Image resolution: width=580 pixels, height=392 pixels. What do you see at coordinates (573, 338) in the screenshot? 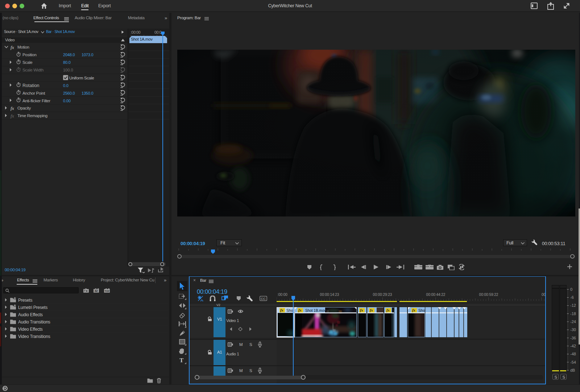
I see `svg-text: -36` at bounding box center [573, 338].